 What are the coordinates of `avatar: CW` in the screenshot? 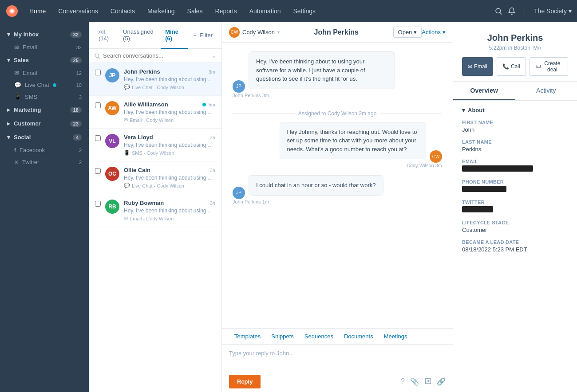 It's located at (436, 157).